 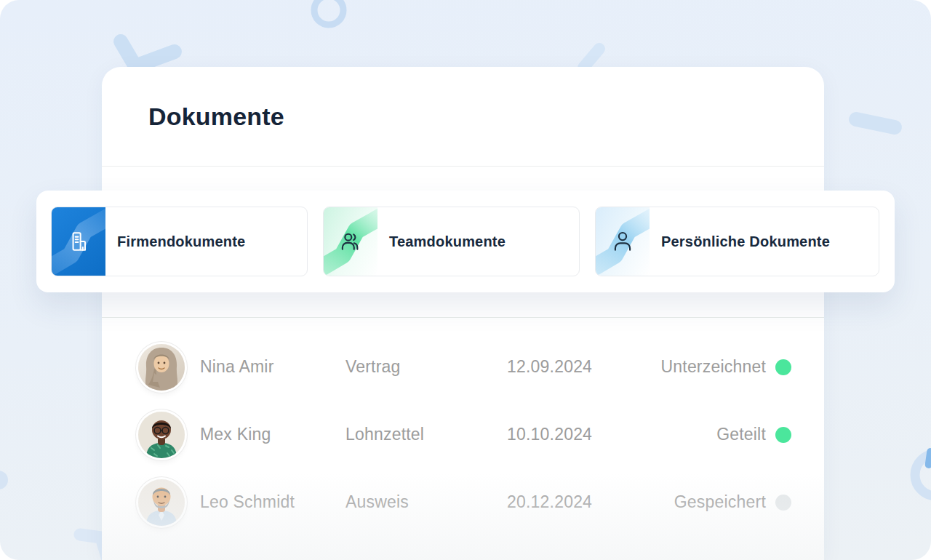 I want to click on employee-name: Leo Schmidt, so click(x=273, y=502).